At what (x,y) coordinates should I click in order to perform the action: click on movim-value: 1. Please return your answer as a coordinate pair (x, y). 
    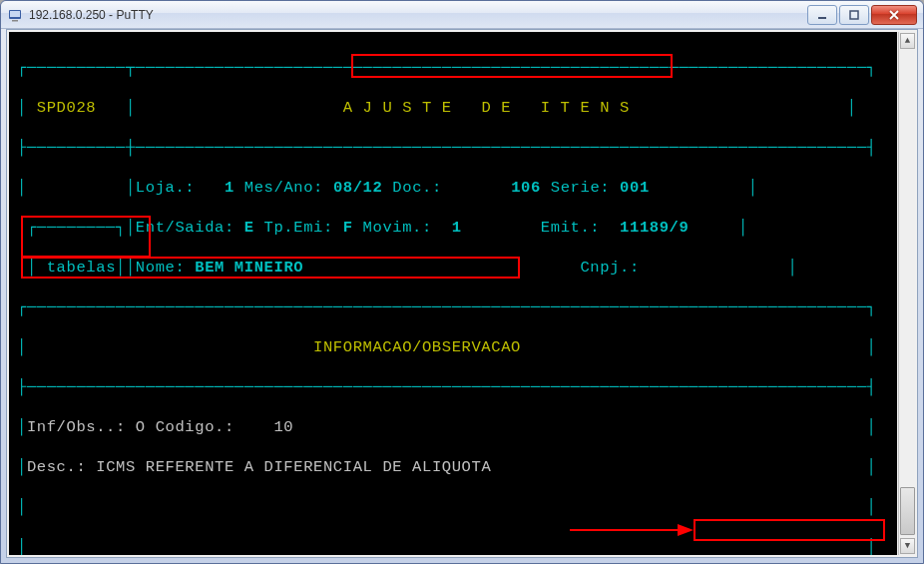
    Looking at the image, I should click on (457, 228).